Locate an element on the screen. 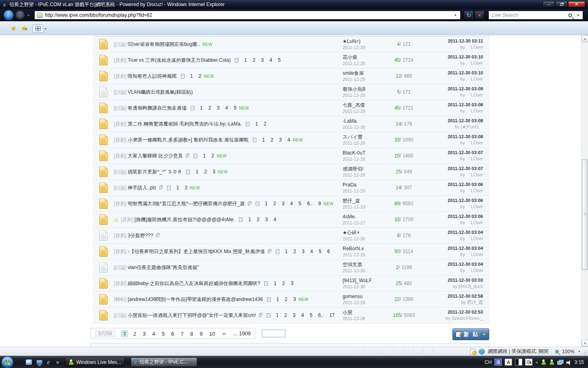 The width and height of the screenshot is (588, 368). author-link: -LaMa. is located at coordinates (363, 121).